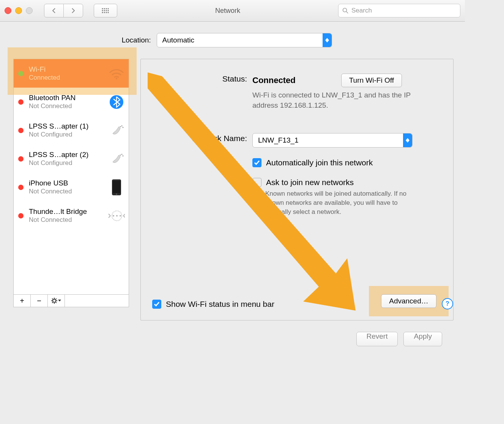  I want to click on sidebar-item-iphone-usb: iPhone USB Not Connected, so click(71, 187).